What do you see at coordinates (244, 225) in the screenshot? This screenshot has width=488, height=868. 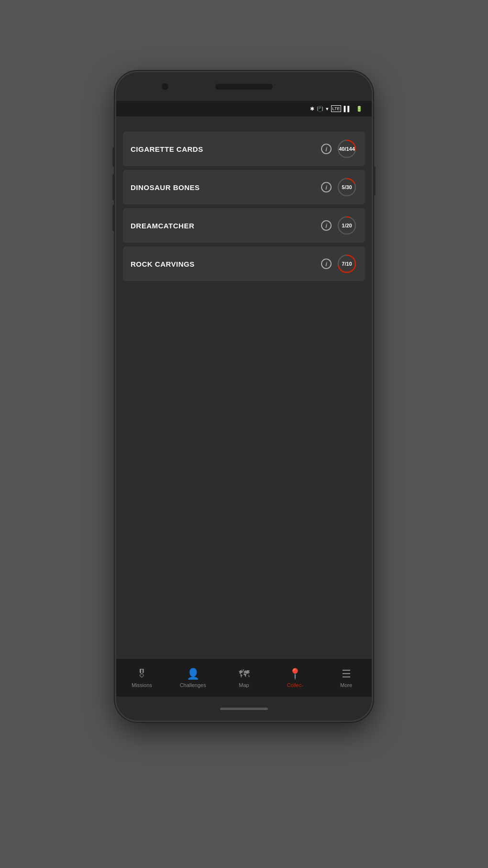 I see `collectible-item: DREAMCATCHER i 1/20` at bounding box center [244, 225].